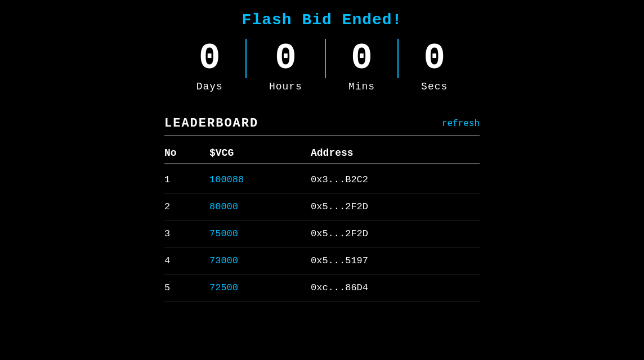 The height and width of the screenshot is (360, 644). I want to click on leaderboard-title: LEADERBOARD, so click(212, 124).